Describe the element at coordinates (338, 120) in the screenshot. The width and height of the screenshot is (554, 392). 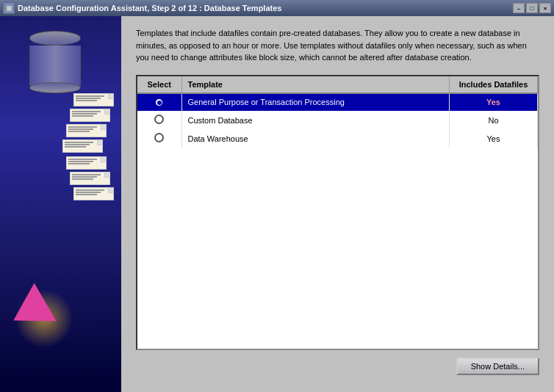
I see `table-row: Custom Database No` at that location.